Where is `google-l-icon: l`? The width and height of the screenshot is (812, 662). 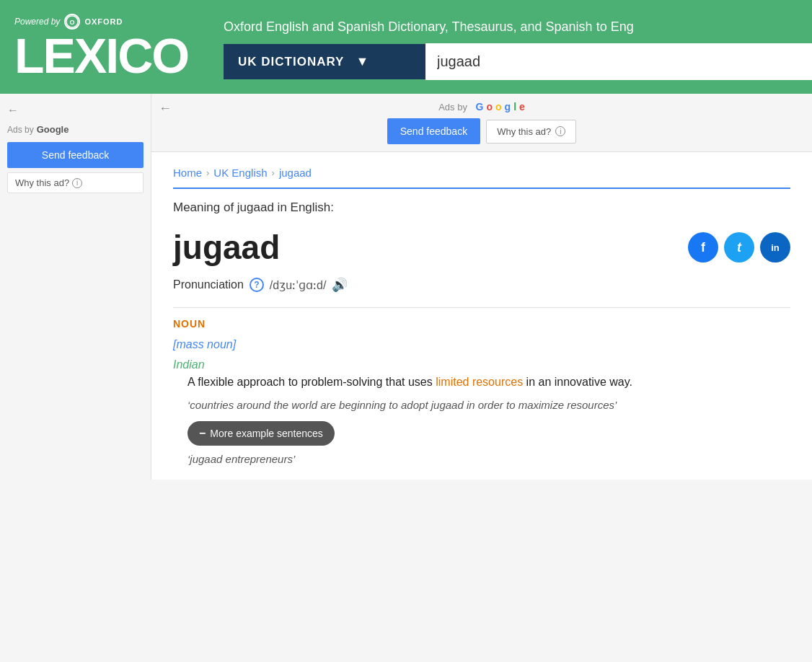
google-l-icon: l is located at coordinates (515, 107).